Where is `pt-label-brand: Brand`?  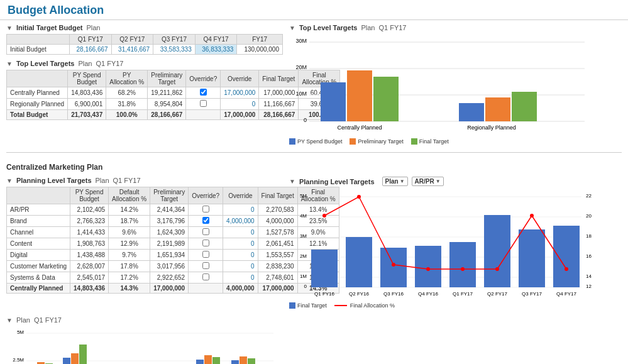
pt-label-brand: Brand is located at coordinates (39, 221).